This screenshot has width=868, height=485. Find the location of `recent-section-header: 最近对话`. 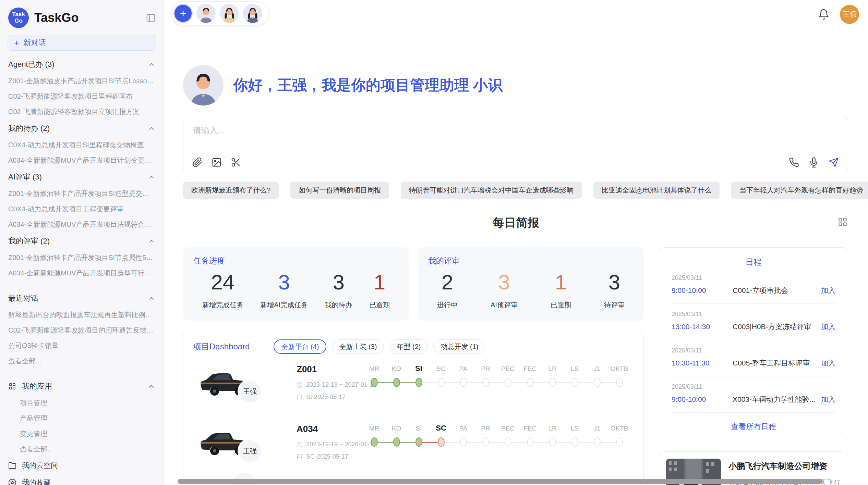

recent-section-header: 最近对话 is located at coordinates (82, 298).